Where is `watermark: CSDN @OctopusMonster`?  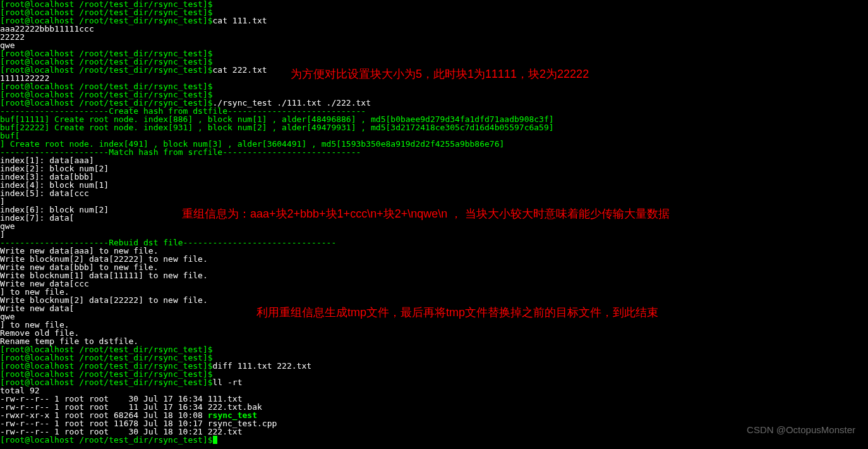 watermark: CSDN @OctopusMonster is located at coordinates (801, 430).